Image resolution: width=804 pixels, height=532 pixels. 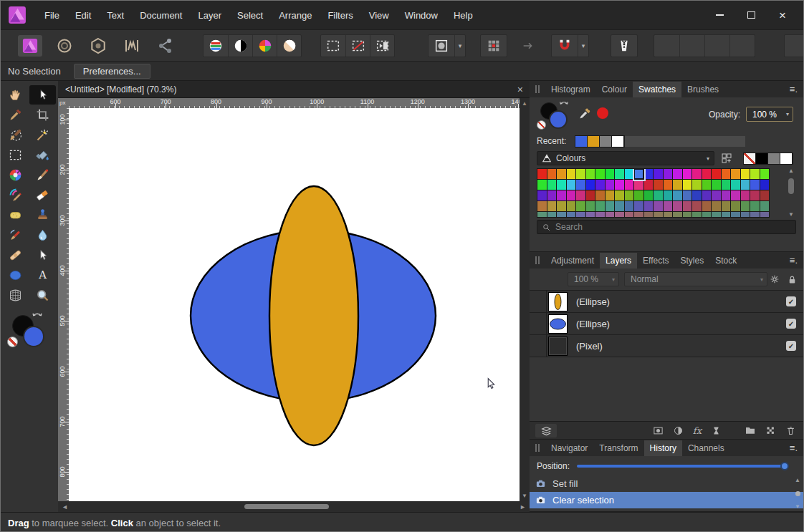 I want to click on tab-colour: Colour, so click(x=615, y=90).